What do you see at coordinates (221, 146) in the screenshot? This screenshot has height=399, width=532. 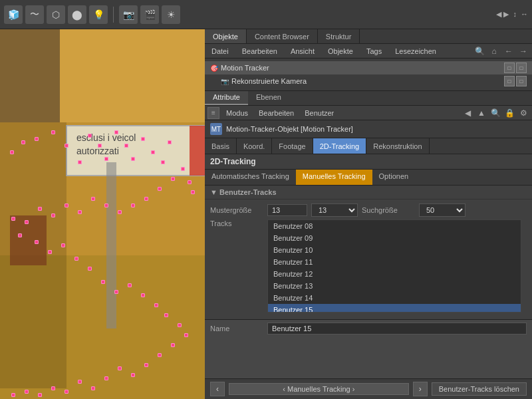 I see `section-tab-basis: Basis` at bounding box center [221, 146].